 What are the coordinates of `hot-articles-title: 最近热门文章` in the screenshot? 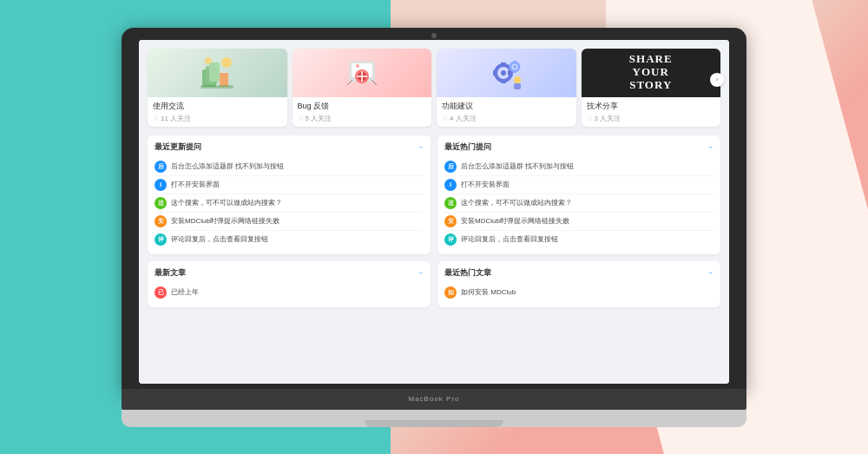 It's located at (468, 273).